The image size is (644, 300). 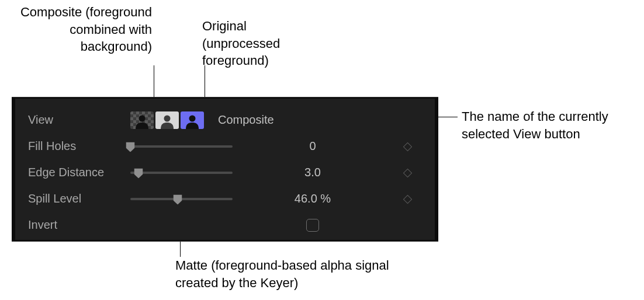 I want to click on spill-level-value: 46.0 %, so click(x=313, y=198).